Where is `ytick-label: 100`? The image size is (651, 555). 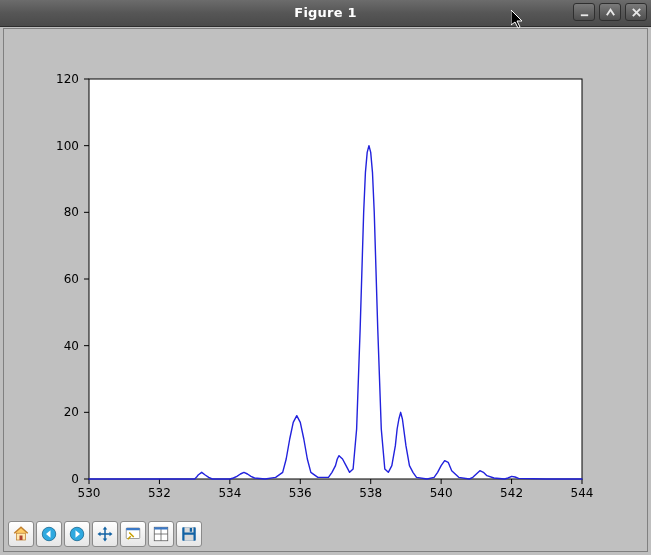
ytick-label: 100 is located at coordinates (68, 146).